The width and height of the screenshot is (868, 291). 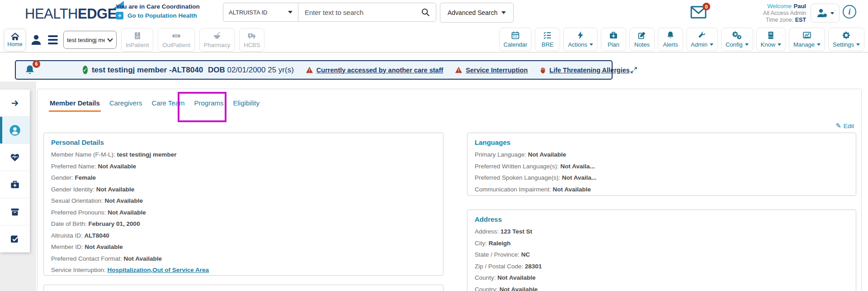 What do you see at coordinates (36, 40) in the screenshot?
I see `member-person-icon` at bounding box center [36, 40].